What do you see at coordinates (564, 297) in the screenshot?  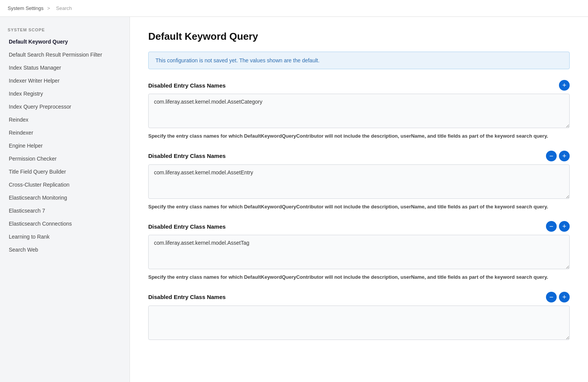 I see `add-field-button-group4: +` at bounding box center [564, 297].